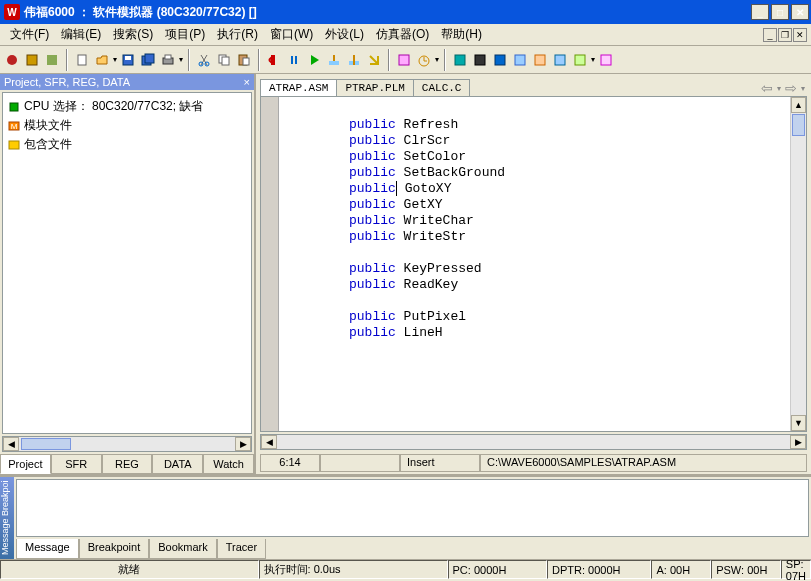  I want to click on tree-item-label: 包含文件, so click(48, 144).